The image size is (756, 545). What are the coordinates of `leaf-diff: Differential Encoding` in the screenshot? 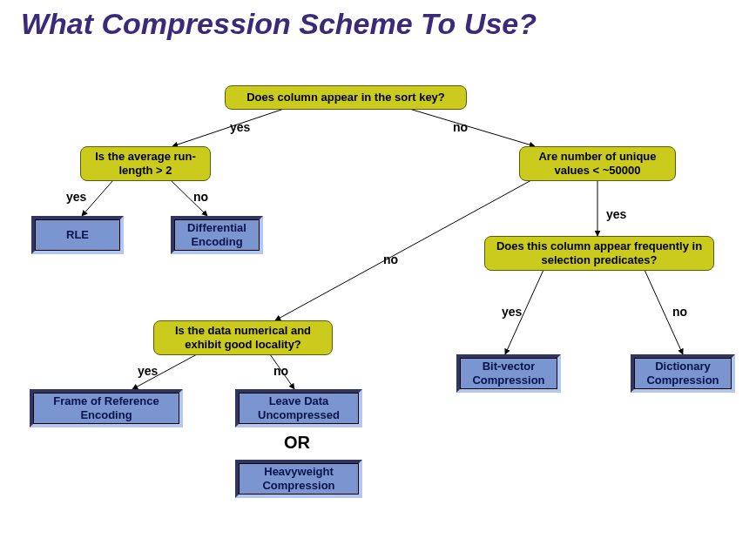 It's located at (217, 235).